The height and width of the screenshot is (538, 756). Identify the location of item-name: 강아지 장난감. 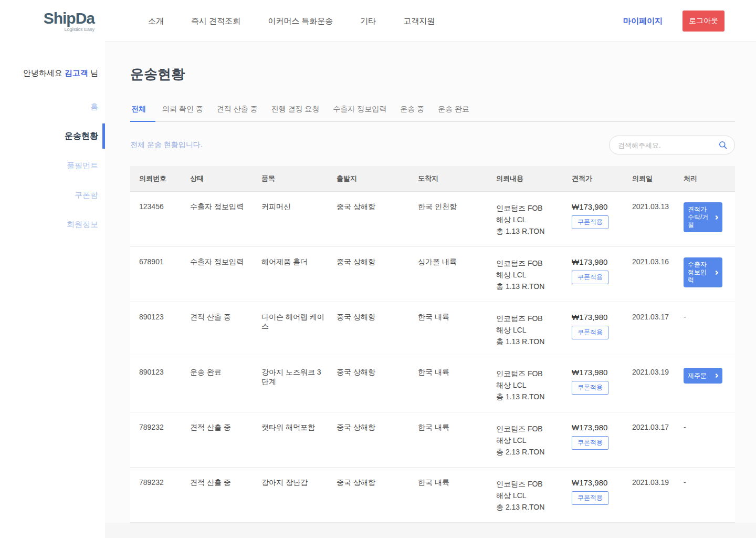
(290, 483).